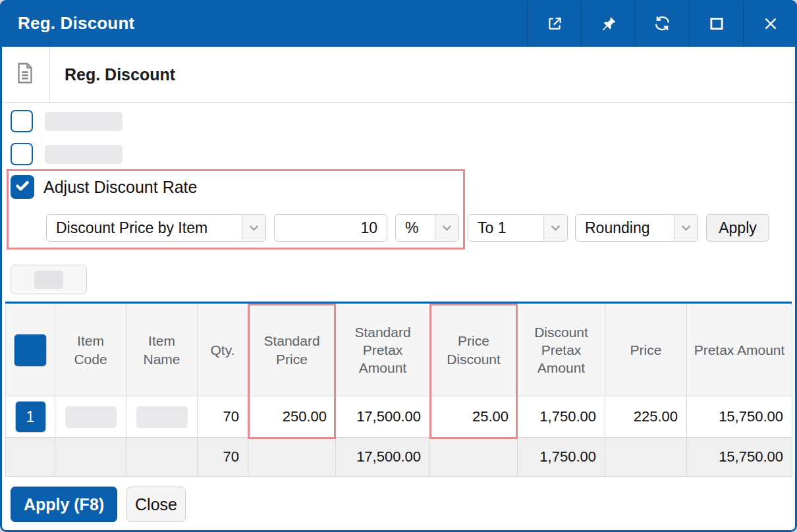  What do you see at coordinates (84, 154) in the screenshot?
I see `option-2-label-placeholder` at bounding box center [84, 154].